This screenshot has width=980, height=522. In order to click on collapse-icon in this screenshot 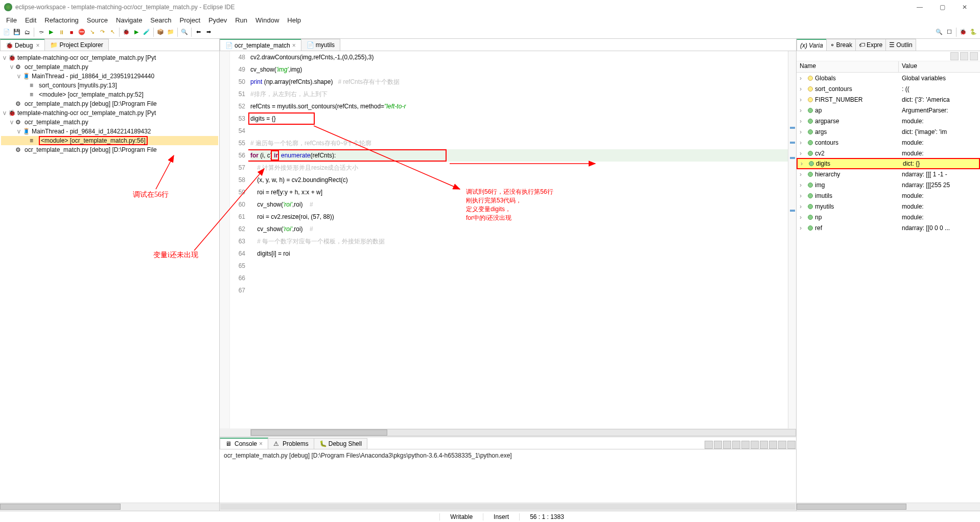, I will do `click(954, 56)`.